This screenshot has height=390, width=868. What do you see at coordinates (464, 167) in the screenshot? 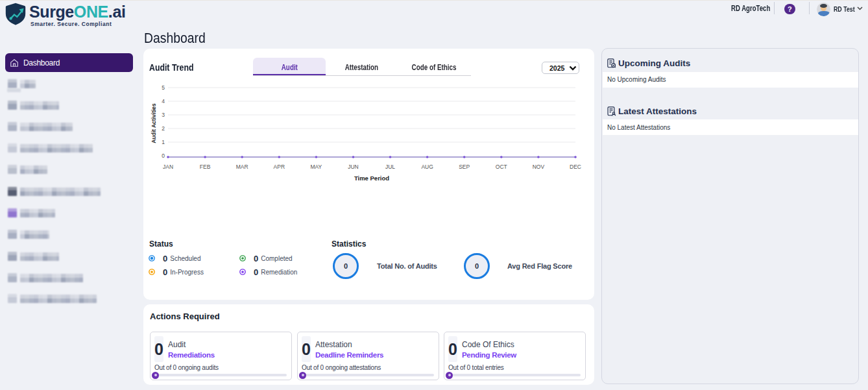
I see `svg-text: SEP` at bounding box center [464, 167].